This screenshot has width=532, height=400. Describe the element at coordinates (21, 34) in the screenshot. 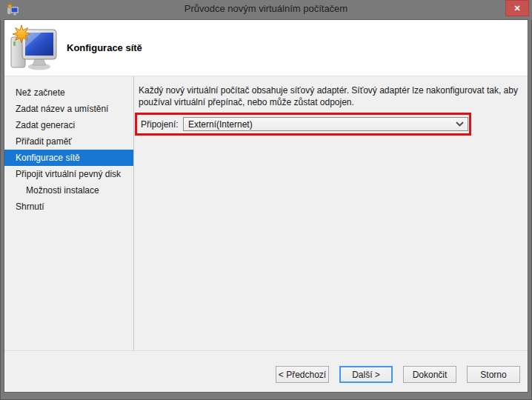

I see `star-burst-icon` at that location.